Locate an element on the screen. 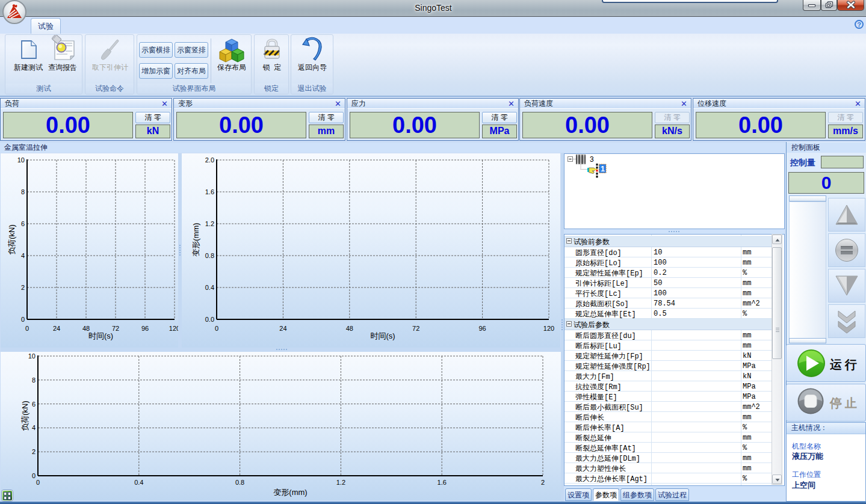 The image size is (866, 504). svg-text: 1 is located at coordinates (603, 169).